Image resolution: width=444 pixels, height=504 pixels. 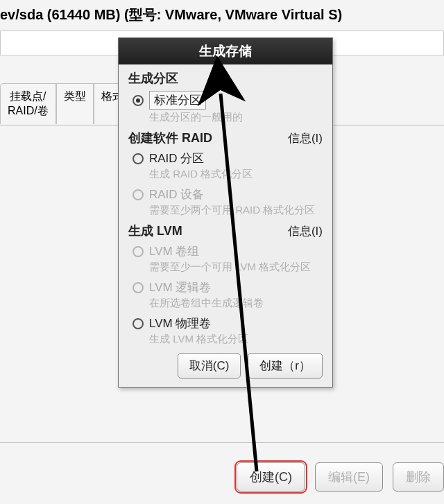 I want to click on info-link-lvm: 信息(I), so click(x=305, y=232).